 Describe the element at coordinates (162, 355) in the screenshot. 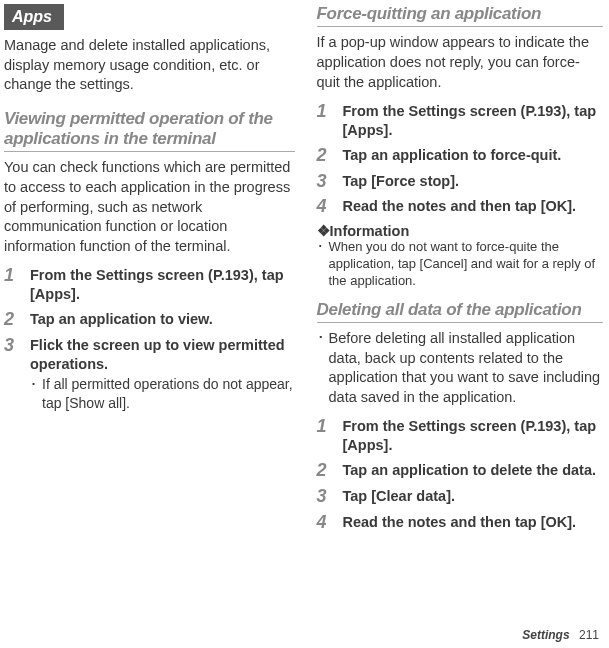

I see `step-text: Flick the screen up to view permitted op…` at that location.